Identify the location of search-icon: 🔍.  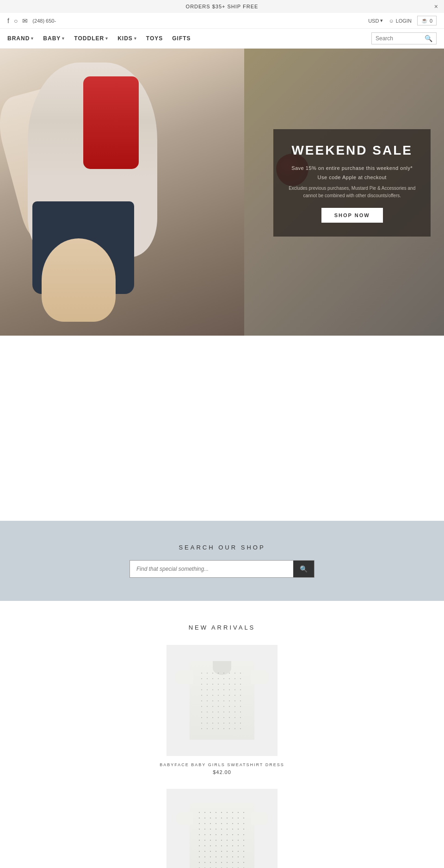
(428, 38).